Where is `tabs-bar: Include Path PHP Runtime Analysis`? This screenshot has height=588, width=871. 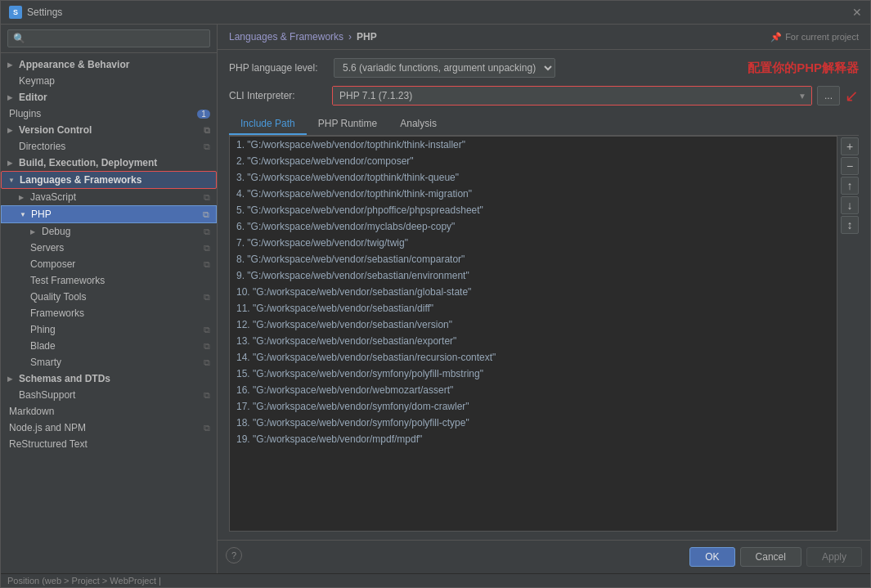
tabs-bar: Include Path PHP Runtime Analysis is located at coordinates (544, 124).